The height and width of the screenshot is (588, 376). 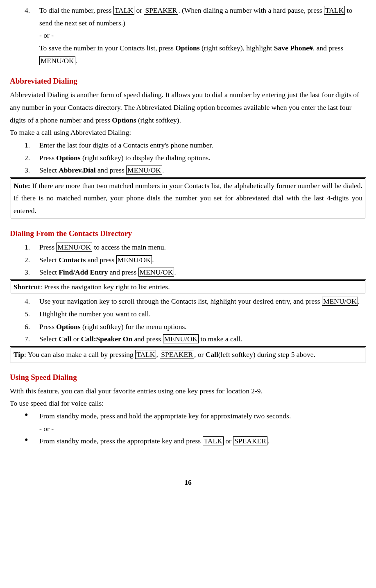 What do you see at coordinates (195, 422) in the screenshot?
I see `bullet-item: ● From standby mode, press and hold the …` at bounding box center [195, 422].